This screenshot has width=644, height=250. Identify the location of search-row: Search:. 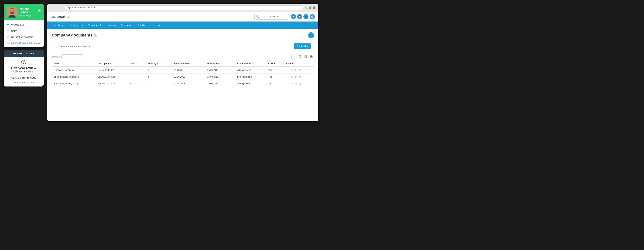
(68, 57).